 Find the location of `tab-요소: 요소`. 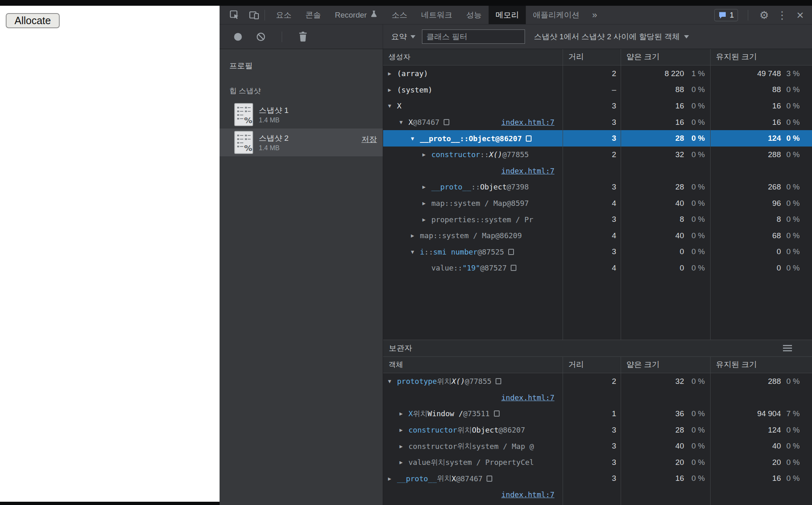

tab-요소: 요소 is located at coordinates (284, 15).